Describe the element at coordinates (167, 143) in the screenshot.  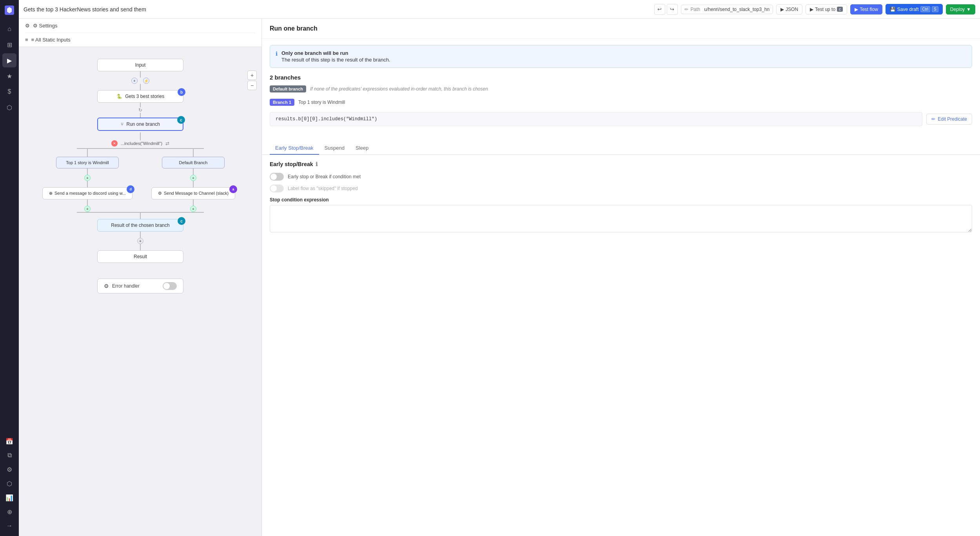
I see `swap-icon: ⇄` at that location.